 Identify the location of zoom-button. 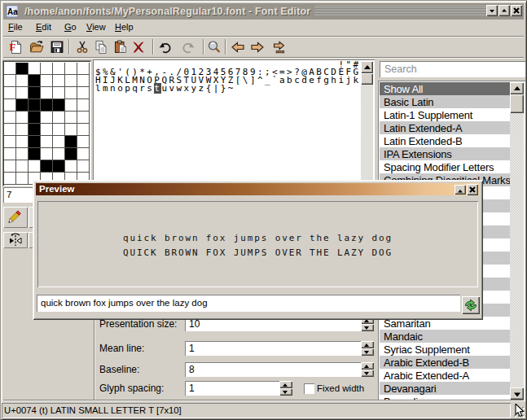
(214, 47).